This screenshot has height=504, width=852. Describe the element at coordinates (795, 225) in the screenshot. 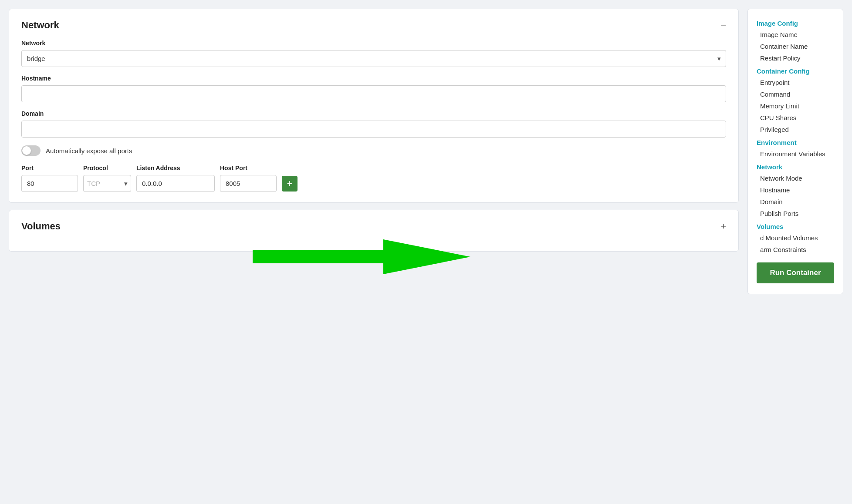

I see `nav-volumes-section: Volumes` at that location.